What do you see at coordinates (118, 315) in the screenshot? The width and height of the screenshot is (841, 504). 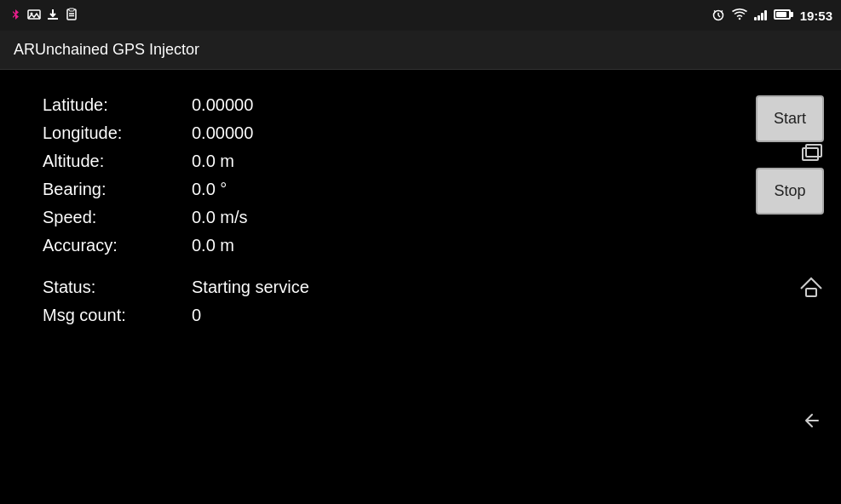 I see `msgcount-label: Msg count:` at bounding box center [118, 315].